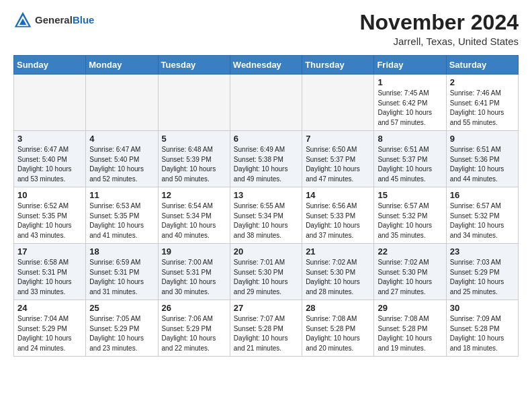 This screenshot has height=411, width=532. Describe the element at coordinates (410, 195) in the screenshot. I see `day-number: 15` at that location.